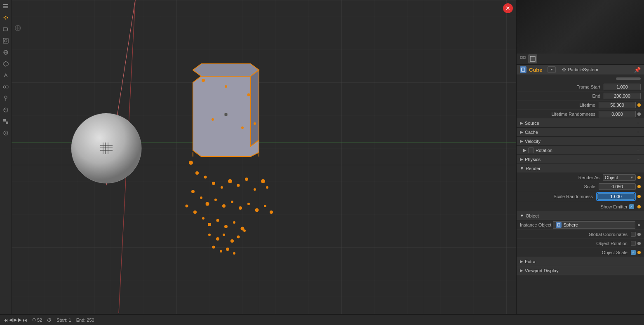 The height and width of the screenshot is (325, 644). I want to click on panel-thumbnail, so click(581, 27).